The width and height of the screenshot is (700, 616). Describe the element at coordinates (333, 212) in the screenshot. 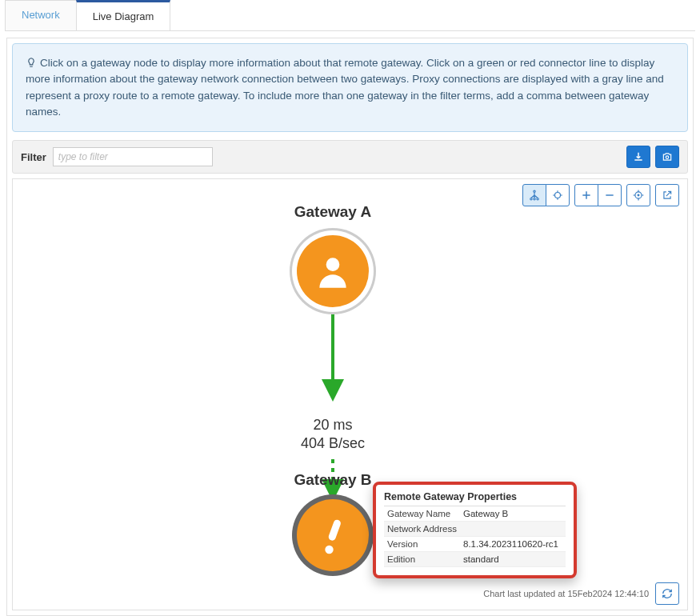

I see `gateway-a-label: Gateway A` at that location.